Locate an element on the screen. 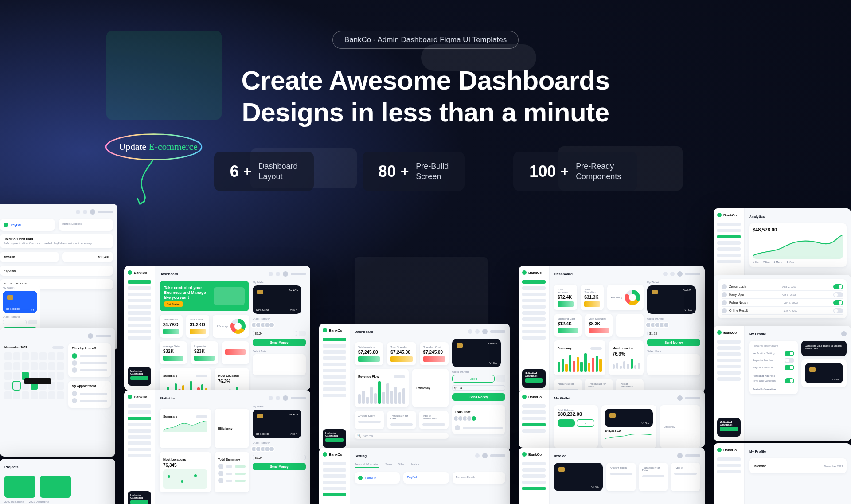 This screenshot has height=504, width=851. brand-icon is located at coordinates (130, 273).